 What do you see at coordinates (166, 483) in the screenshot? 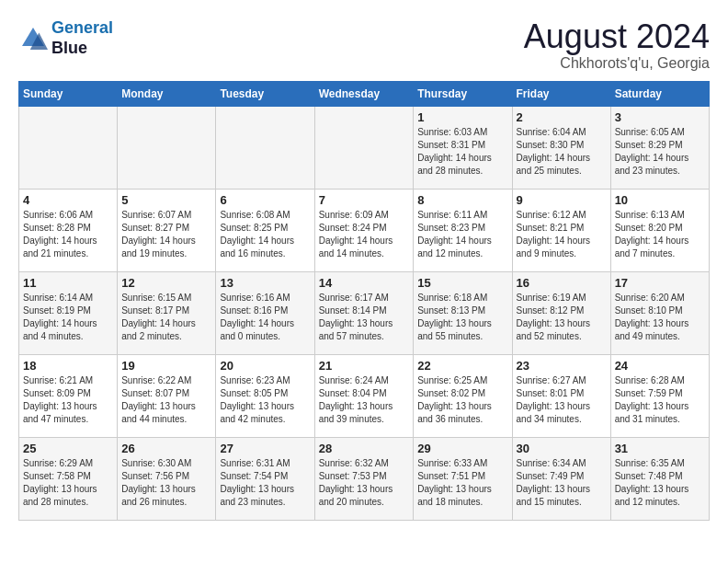
I see `day-info: Sunrise: 6:30 AM Sunset: 7:56 PM Dayligh…` at bounding box center [166, 483].